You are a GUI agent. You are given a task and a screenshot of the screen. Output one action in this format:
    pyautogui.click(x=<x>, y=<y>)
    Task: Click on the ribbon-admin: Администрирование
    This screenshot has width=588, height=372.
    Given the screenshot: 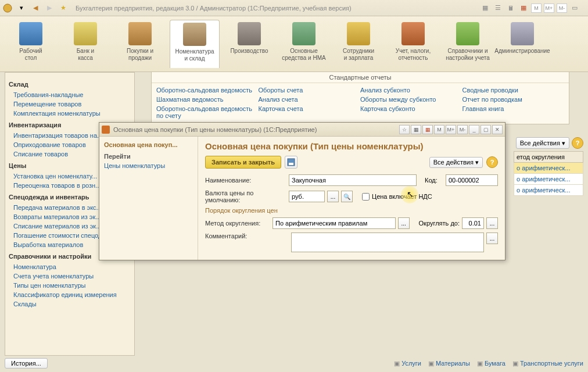 What is the action you would take?
    pyautogui.click(x=522, y=44)
    